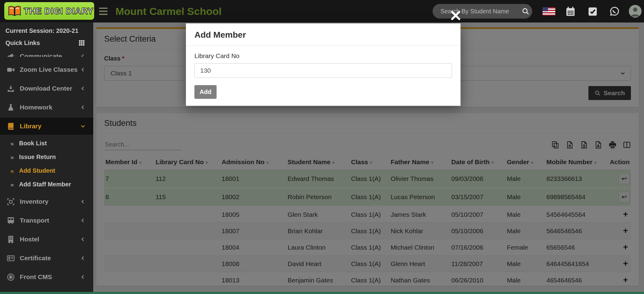  Describe the element at coordinates (37, 171) in the screenshot. I see `sidebar-subitem-label: Add Student` at that location.